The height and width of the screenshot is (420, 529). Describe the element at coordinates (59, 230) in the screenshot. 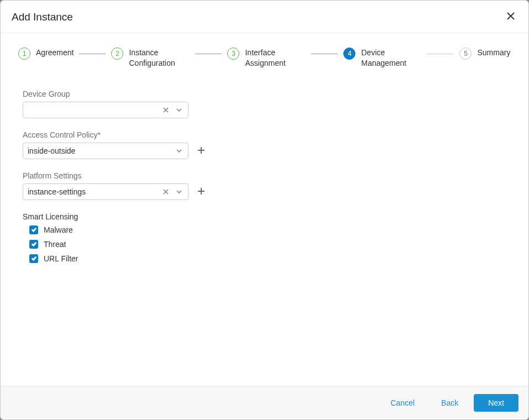

I see `license-label: Malware` at that location.